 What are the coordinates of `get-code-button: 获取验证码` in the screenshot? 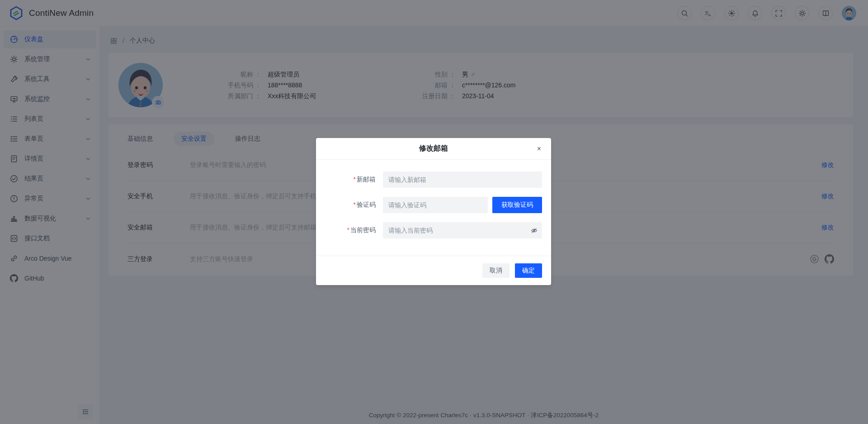 It's located at (517, 205).